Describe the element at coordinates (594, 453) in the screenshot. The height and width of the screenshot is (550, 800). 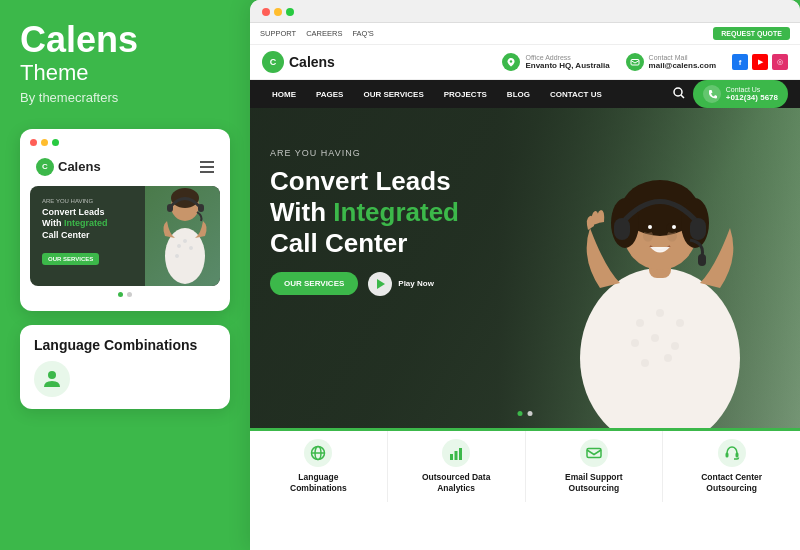
I see `email-icon` at that location.